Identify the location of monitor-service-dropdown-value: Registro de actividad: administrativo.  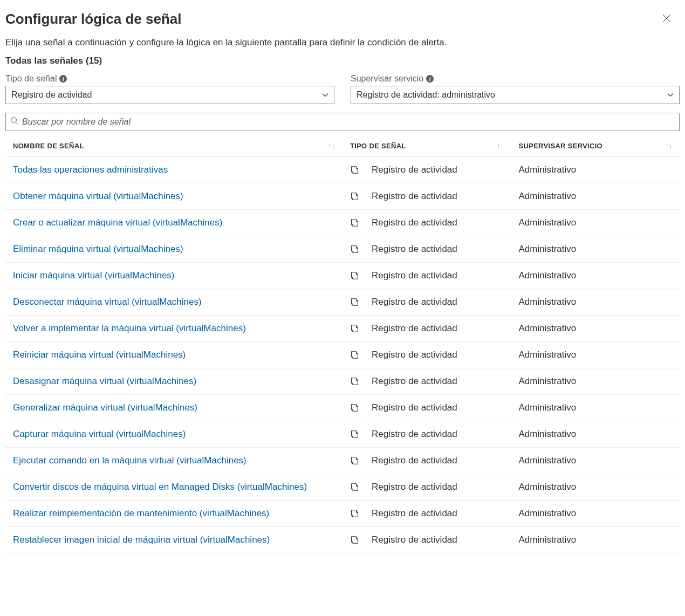
(426, 95).